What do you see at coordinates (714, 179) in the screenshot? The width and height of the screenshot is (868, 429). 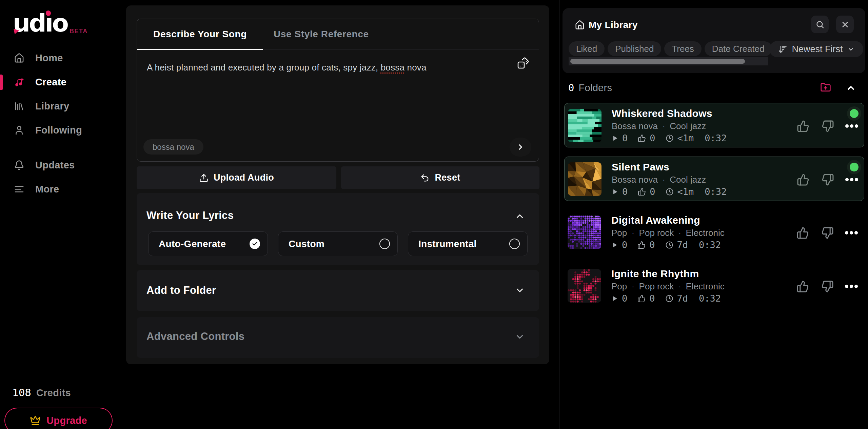 I see `song-row: Silent Paws Bossa nova·Cool jazz 0 0 <1m…` at bounding box center [714, 179].